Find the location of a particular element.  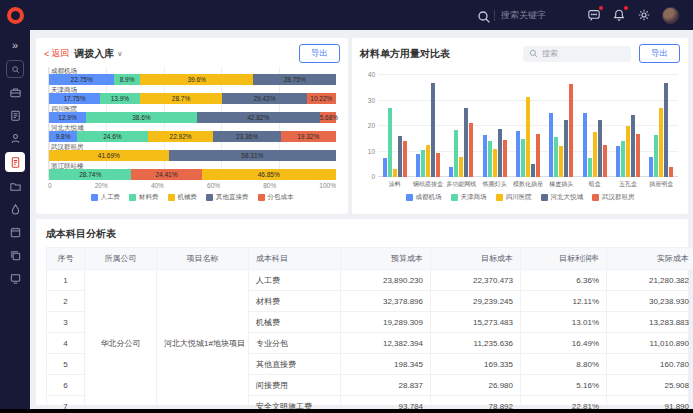

legend-item: 其他直接费 is located at coordinates (228, 198).